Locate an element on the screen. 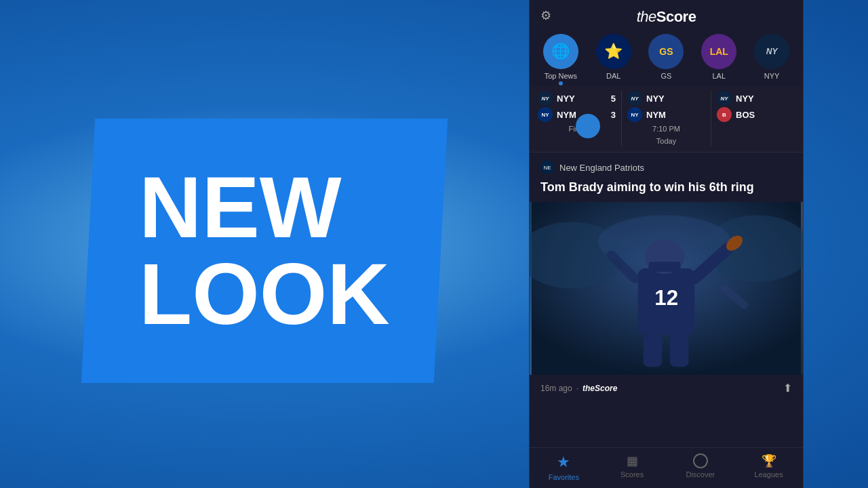 Image resolution: width=868 pixels, height=488 pixels. app-header: ⚙ theScore is located at coordinates (666, 13).